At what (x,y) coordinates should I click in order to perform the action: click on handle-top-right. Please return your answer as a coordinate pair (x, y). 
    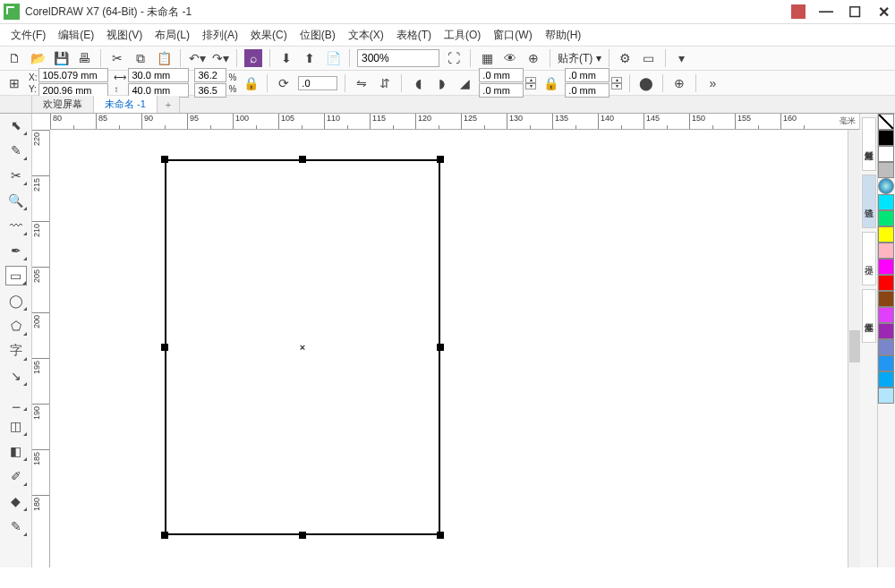
    Looking at the image, I should click on (440, 159).